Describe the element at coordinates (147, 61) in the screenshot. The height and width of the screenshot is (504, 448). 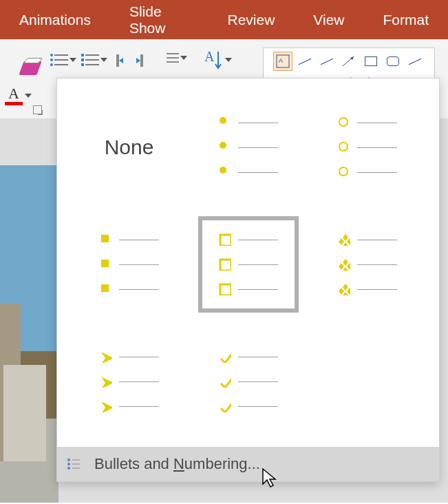
I see `increase-indent-button` at that location.